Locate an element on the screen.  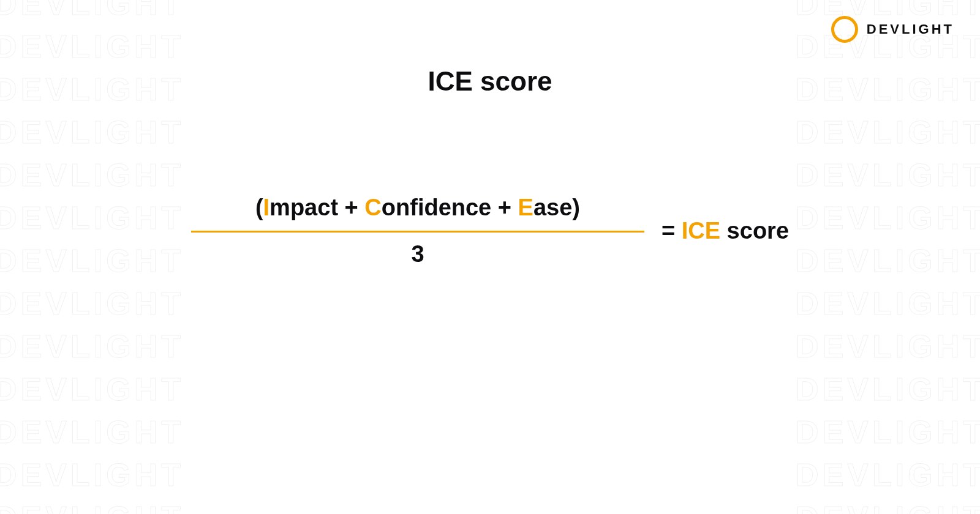
ease-rest: ase is located at coordinates (552, 207).